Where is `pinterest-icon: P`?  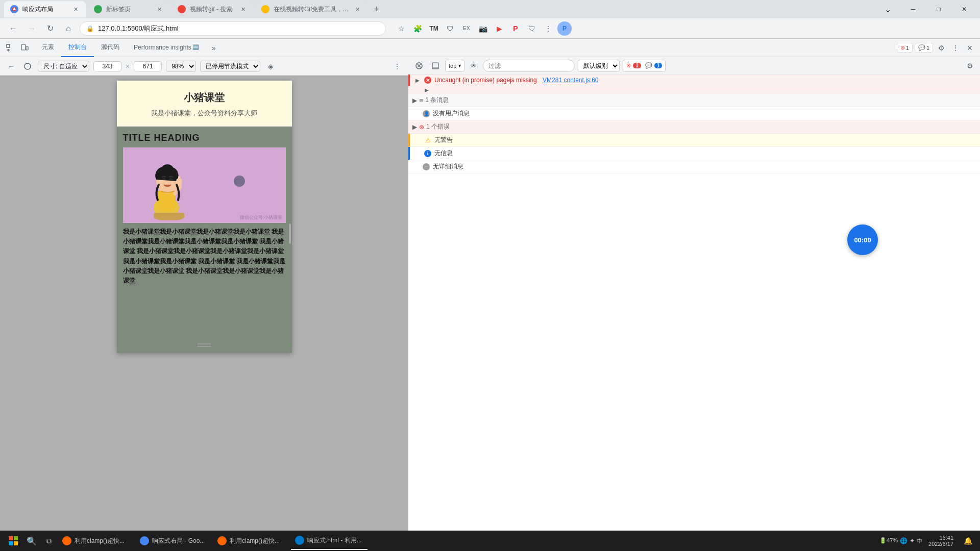
pinterest-icon: P is located at coordinates (516, 29).